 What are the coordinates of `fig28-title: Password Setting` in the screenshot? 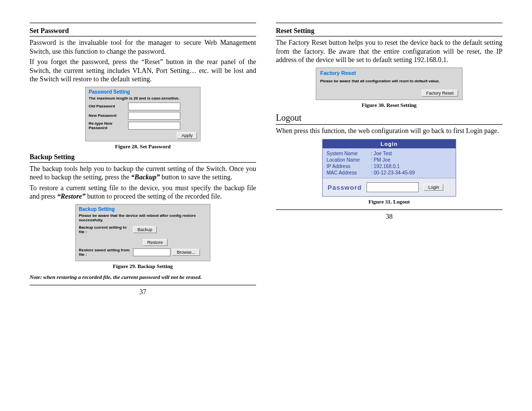 It's located at (143, 92).